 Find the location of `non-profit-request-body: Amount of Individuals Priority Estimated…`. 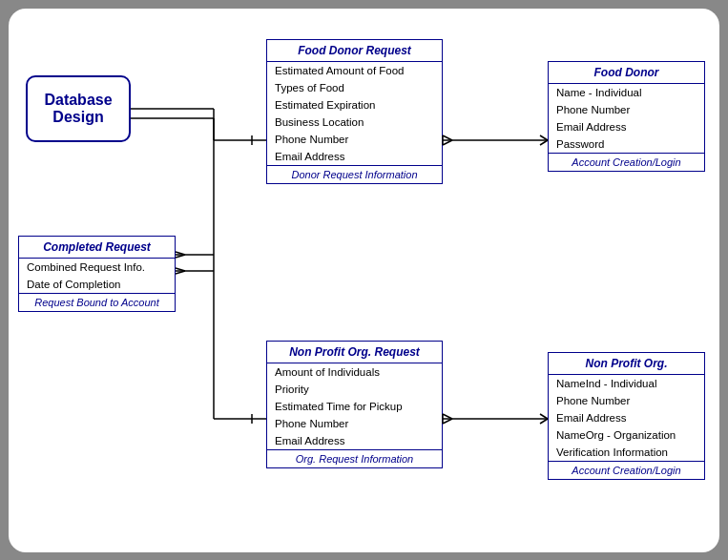

non-profit-request-body: Amount of Individuals Priority Estimated… is located at coordinates (355, 406).